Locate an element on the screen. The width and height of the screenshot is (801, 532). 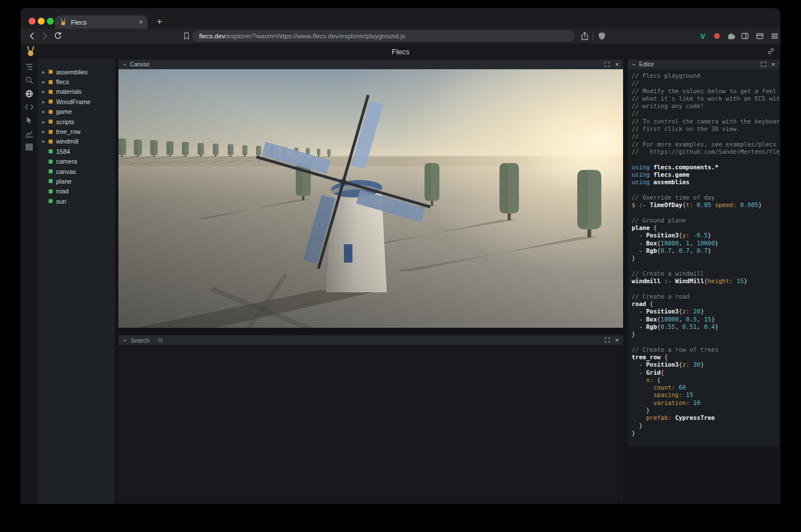
scene-icon is located at coordinates (29, 94).